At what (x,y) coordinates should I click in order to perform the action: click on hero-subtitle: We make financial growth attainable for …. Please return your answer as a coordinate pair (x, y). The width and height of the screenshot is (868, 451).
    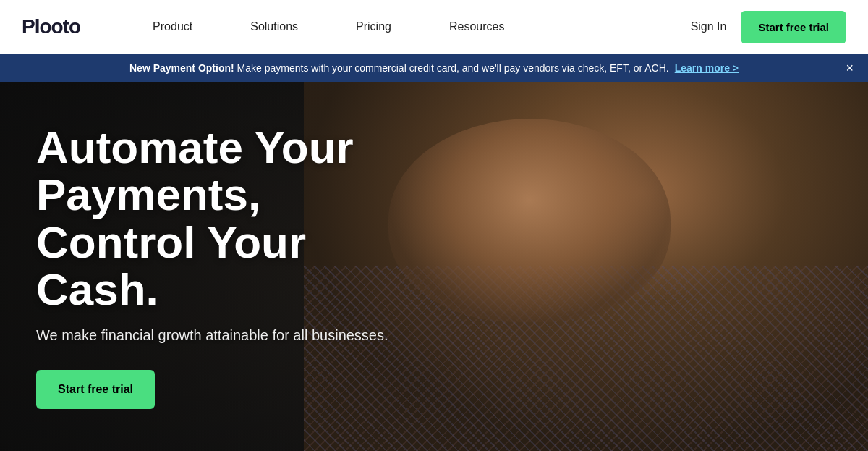
    Looking at the image, I should click on (235, 336).